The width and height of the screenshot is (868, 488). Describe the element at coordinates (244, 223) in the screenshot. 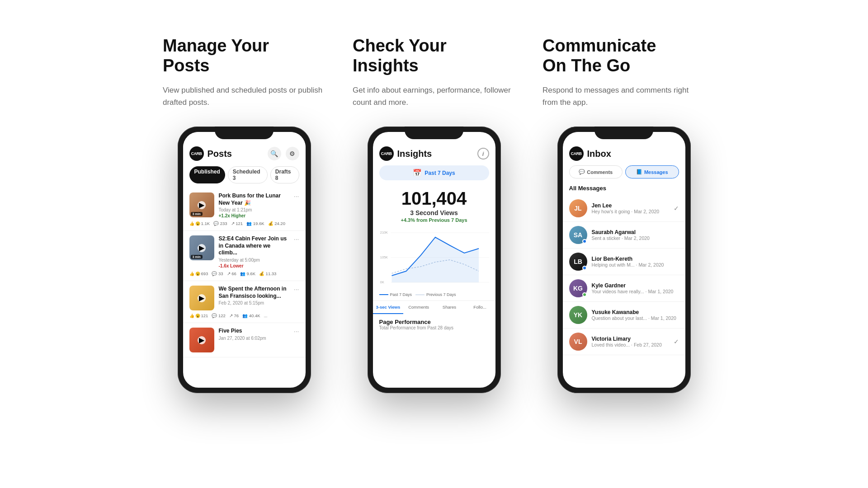

I see `post-stats-1: 👍😮 1.1K 💬 233 ↗ 121 👥 19.6K 💰 24.20` at that location.